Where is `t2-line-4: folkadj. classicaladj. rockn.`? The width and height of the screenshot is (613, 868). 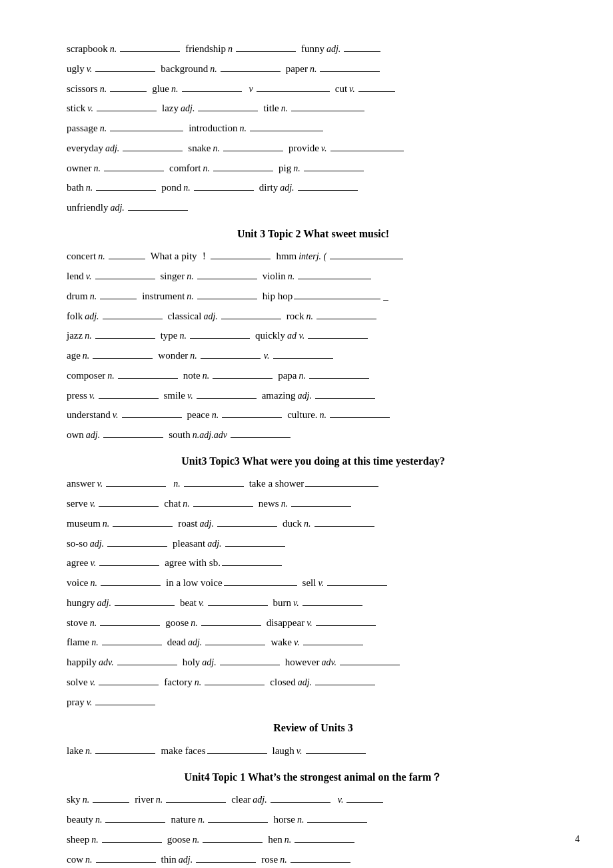 t2-line-4: folkadj. classicaladj. rockn. is located at coordinates (313, 317).